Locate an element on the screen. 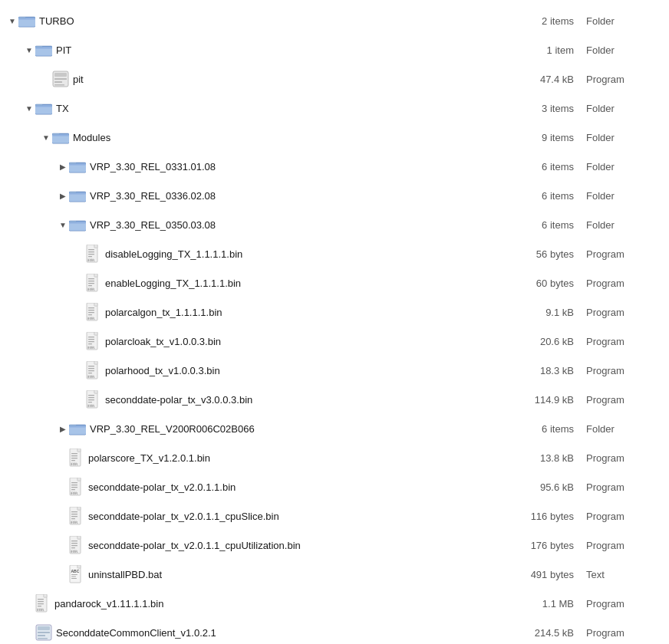  tree-row: 0101 1101 polarcloak_tx_v1.0.0.3.bin20.6… is located at coordinates (334, 341).